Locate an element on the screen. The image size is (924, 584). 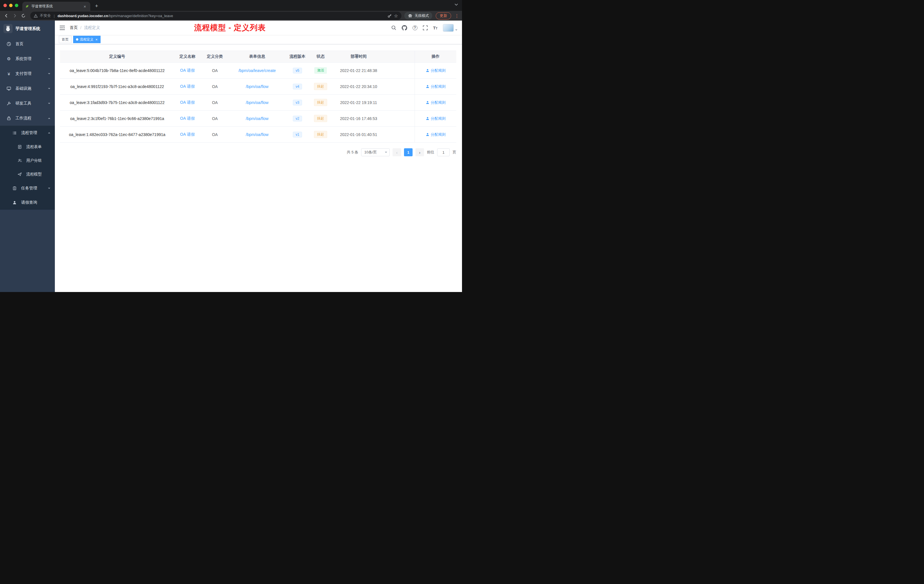
goto-page-input is located at coordinates (444, 152).